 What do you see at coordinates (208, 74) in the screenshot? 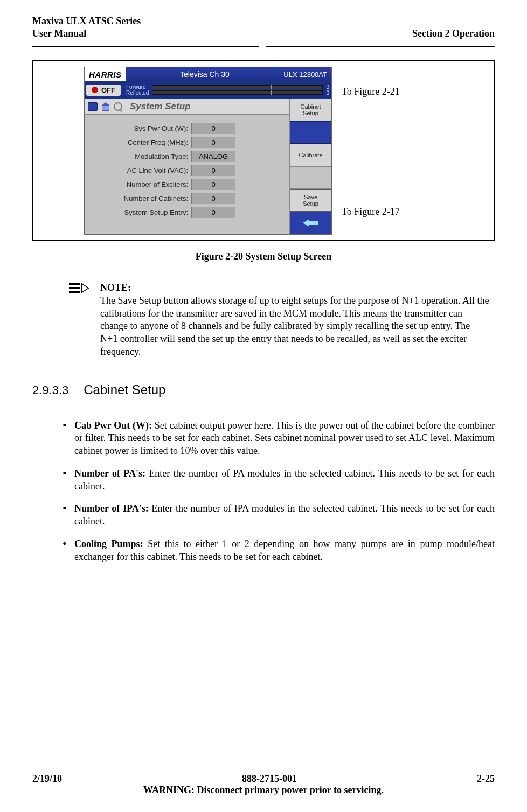
I see `gui-titlebar: HARRIS Televisa Ch 30 ULX 12300AT` at bounding box center [208, 74].